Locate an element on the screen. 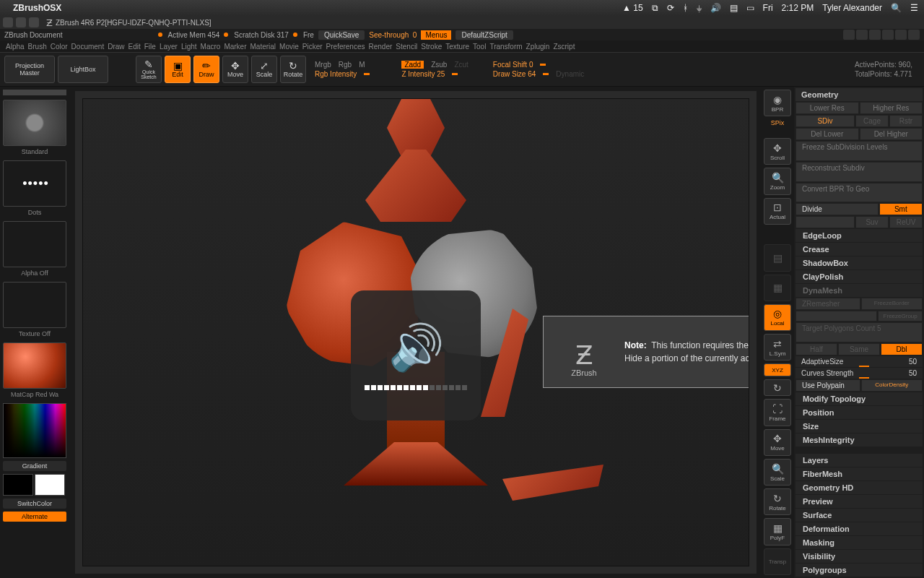 This screenshot has height=578, width=924. menu-draw: Draw is located at coordinates (116, 46).